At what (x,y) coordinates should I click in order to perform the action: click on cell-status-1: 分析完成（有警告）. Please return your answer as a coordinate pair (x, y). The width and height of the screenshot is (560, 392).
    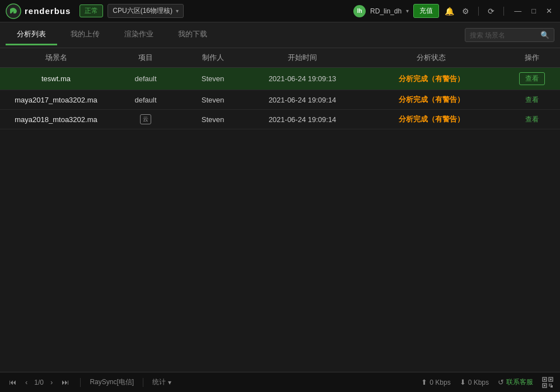
    Looking at the image, I should click on (431, 100).